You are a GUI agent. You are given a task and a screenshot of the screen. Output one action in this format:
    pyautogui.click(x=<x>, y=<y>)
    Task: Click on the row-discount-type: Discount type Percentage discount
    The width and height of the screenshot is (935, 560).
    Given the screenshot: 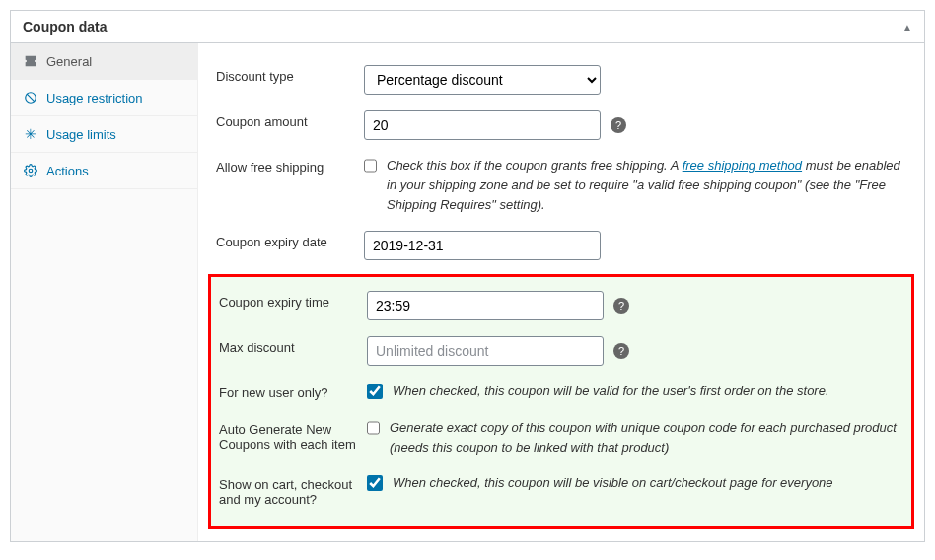 What is the action you would take?
    pyautogui.click(x=561, y=80)
    